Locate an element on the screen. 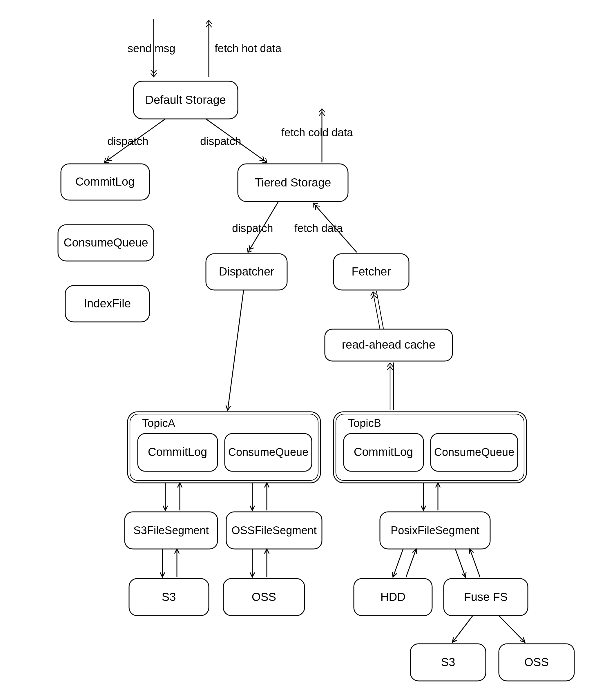 This screenshot has width=616, height=696. label-default-storage: Default Storage is located at coordinates (186, 100).